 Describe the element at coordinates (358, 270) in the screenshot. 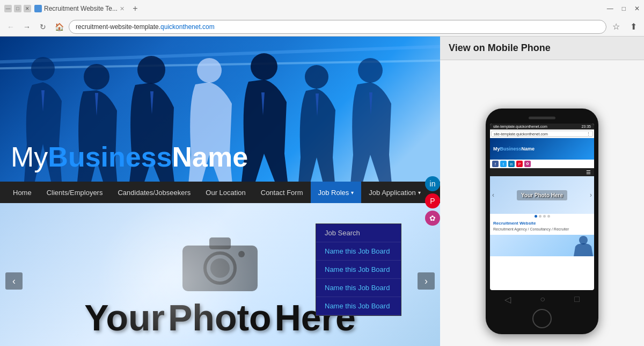

I see `dropdown-menu: Job Search Name this Job Board Name this…` at that location.